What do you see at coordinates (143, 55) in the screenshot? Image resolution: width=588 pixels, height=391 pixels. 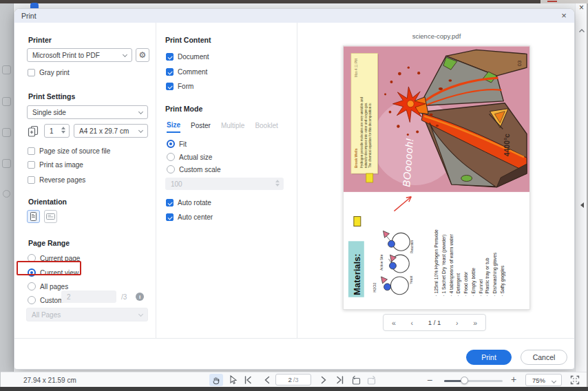 I see `printer-properties-button: ⚙` at bounding box center [143, 55].